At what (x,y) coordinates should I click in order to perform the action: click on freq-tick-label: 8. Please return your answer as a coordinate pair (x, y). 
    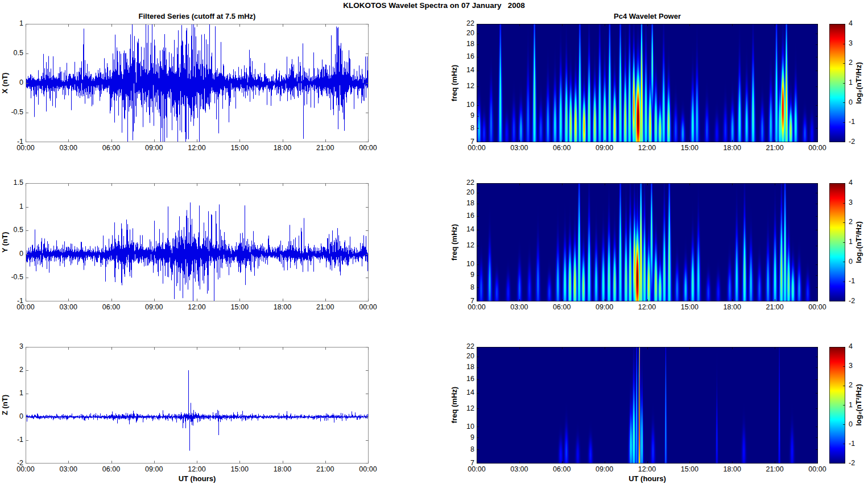
    Looking at the image, I should click on (463, 287).